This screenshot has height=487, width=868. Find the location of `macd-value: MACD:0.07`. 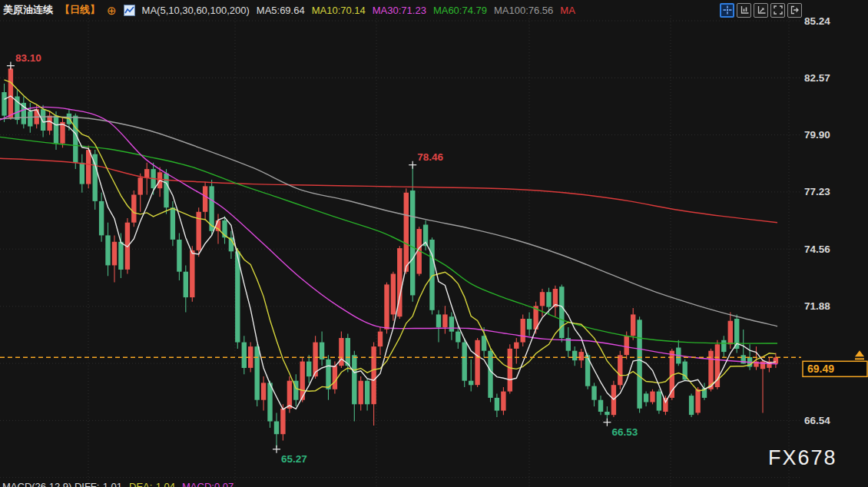

macd-value: MACD:0.07 is located at coordinates (207, 484).